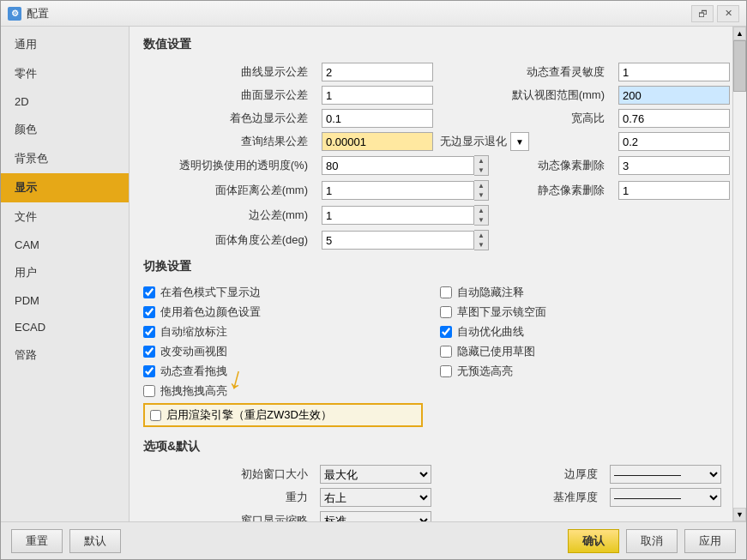 This screenshot has height=560, width=747. What do you see at coordinates (739, 33) in the screenshot?
I see `scroll-up-btn: ▲` at bounding box center [739, 33].